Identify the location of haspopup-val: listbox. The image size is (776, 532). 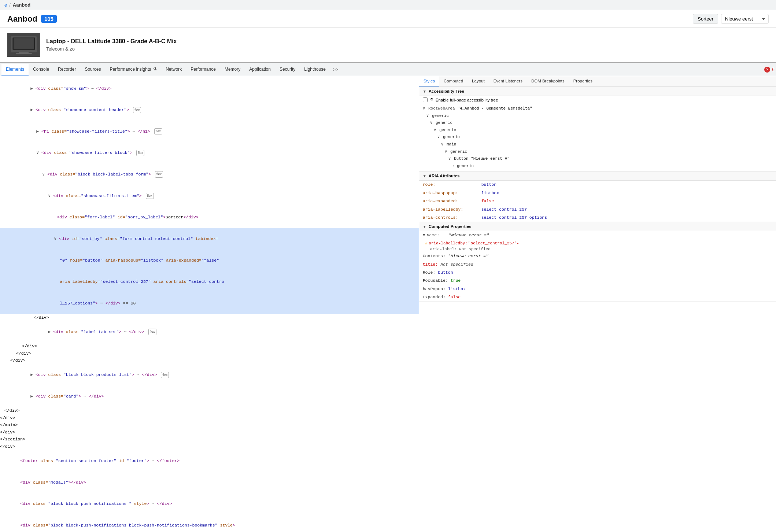
(457, 289).